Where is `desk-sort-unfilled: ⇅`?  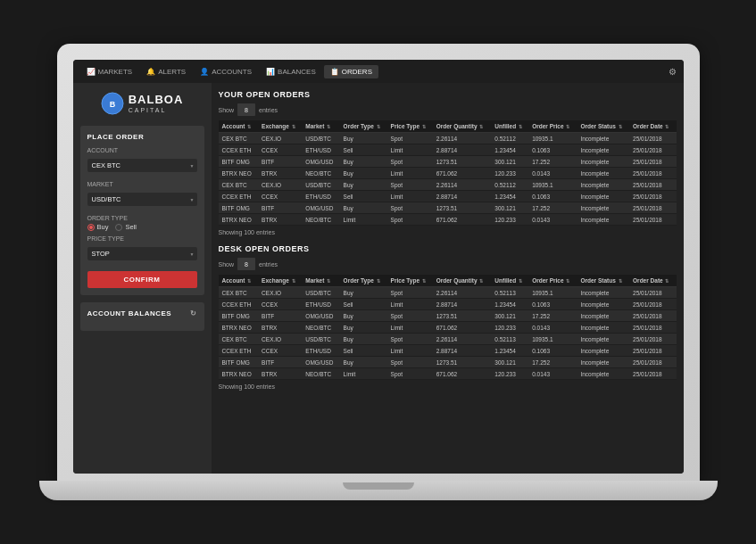
desk-sort-unfilled: ⇅ is located at coordinates (520, 281).